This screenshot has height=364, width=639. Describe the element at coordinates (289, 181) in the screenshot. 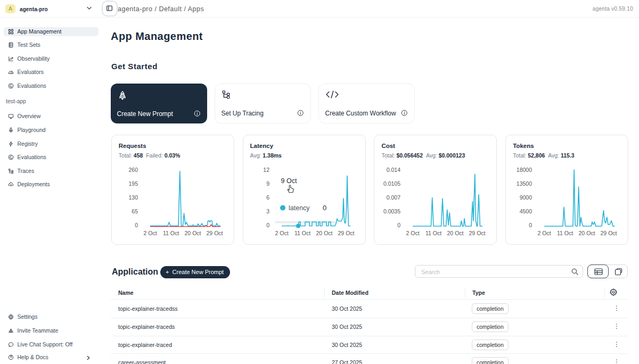

I see `svg-text: 9 Oct` at that location.